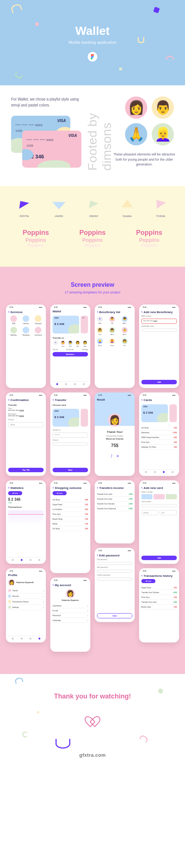 This screenshot has width=185, height=868. What do you see at coordinates (112, 346) in the screenshot?
I see `contact: Dana` at bounding box center [112, 346].